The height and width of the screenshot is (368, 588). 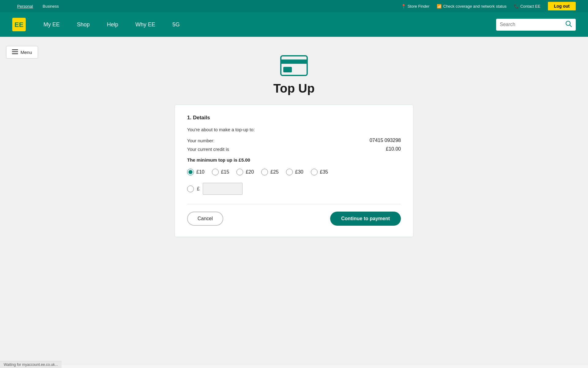 What do you see at coordinates (415, 6) in the screenshot?
I see `store-finder-link: 📍 Store Finder` at bounding box center [415, 6].